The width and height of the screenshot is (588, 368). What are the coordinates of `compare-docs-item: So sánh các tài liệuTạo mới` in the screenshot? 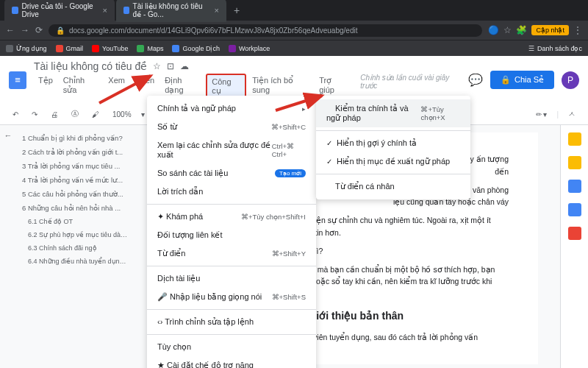 It's located at (232, 174).